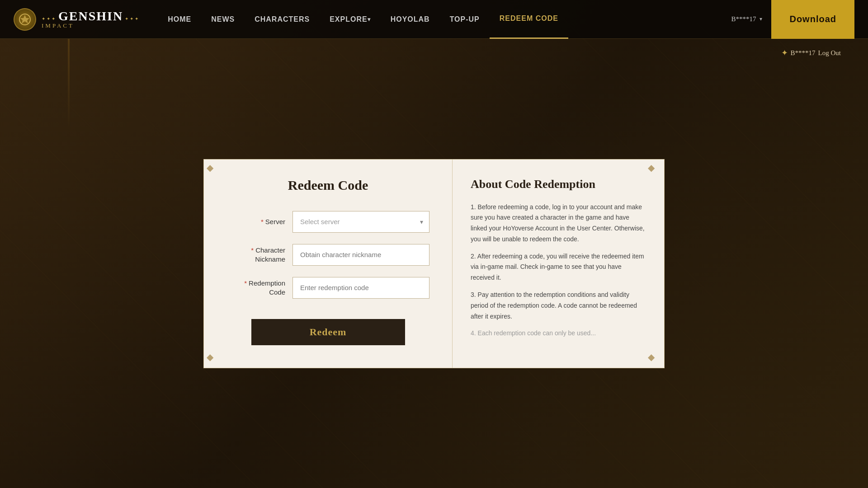 This screenshot has width=868, height=488. Describe the element at coordinates (328, 185) in the screenshot. I see `modal-title: Redeem Code` at that location.